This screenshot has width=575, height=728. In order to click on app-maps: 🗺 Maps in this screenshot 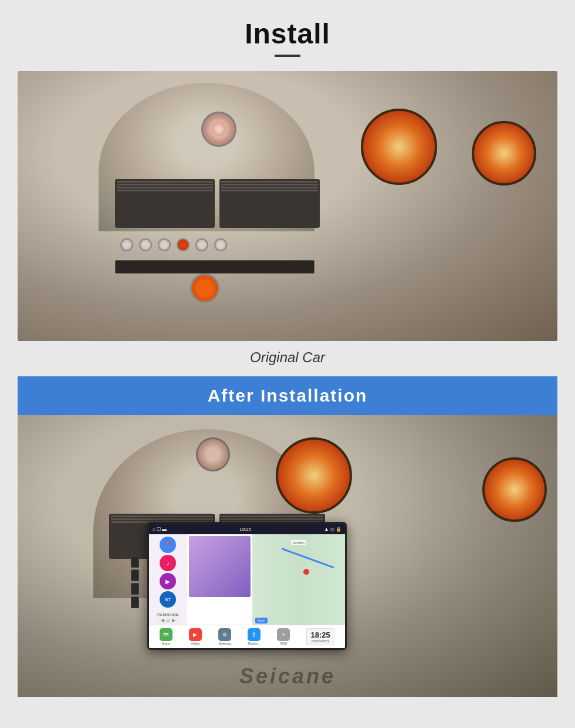, I will do `click(166, 636)`.